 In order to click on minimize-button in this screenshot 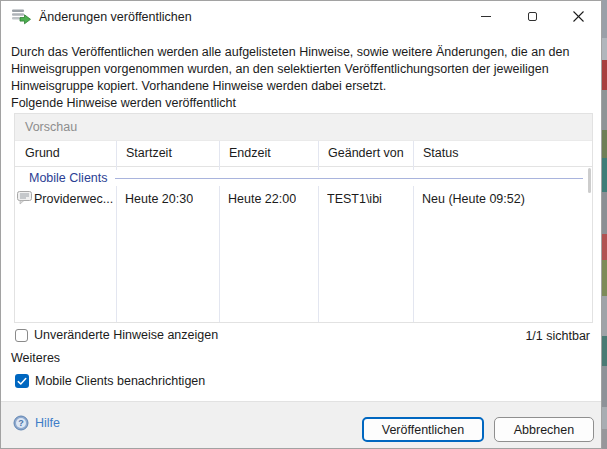, I will do `click(486, 16)`.